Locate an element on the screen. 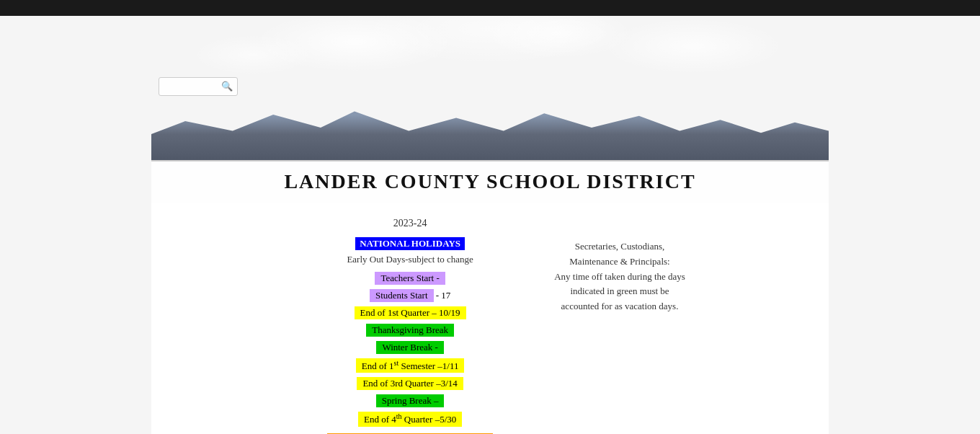 Image resolution: width=980 pixels, height=434 pixels. search-input is located at coordinates (192, 87).